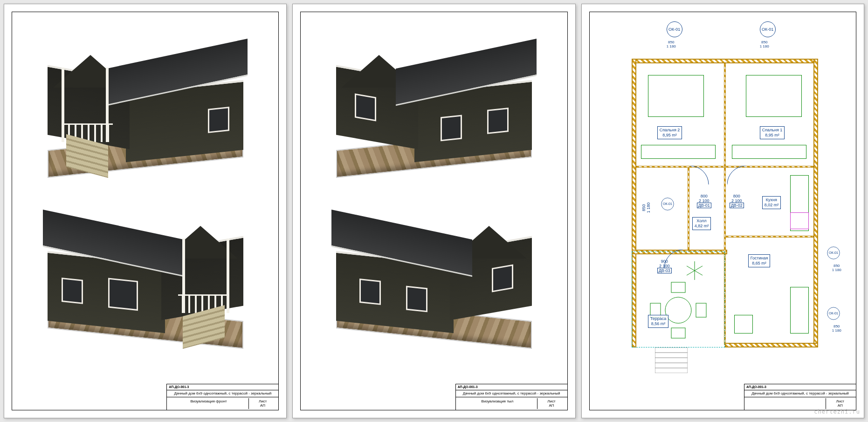 This screenshot has height=422, width=868. Describe the element at coordinates (704, 201) in the screenshot. I see `door-tag: 8002 100 ДВ-01` at that location.